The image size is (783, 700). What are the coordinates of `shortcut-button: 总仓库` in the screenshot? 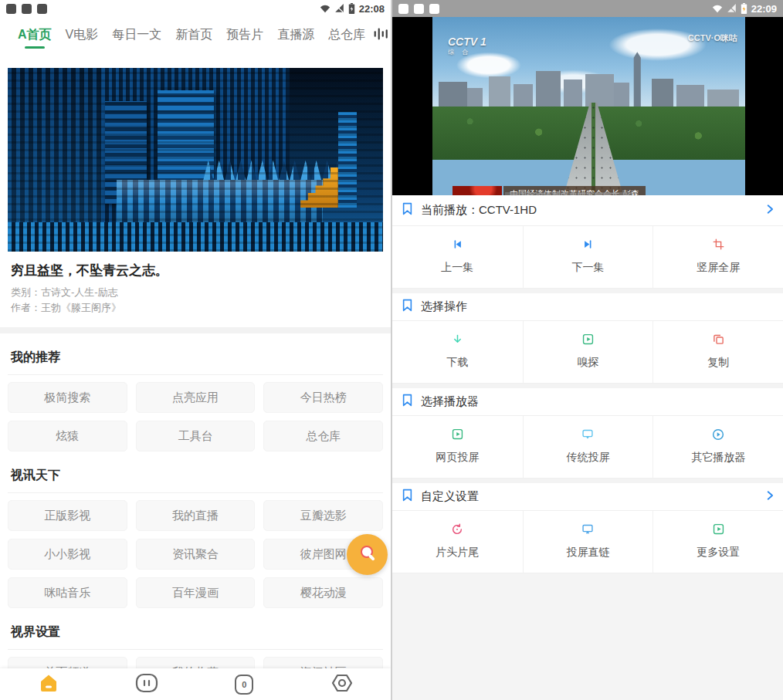 It's located at (323, 436).